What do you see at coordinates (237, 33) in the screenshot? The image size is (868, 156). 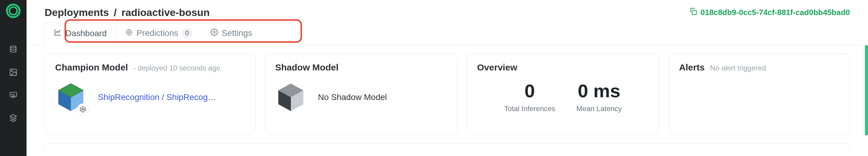 I see `tab-settings-label: Settings` at bounding box center [237, 33].